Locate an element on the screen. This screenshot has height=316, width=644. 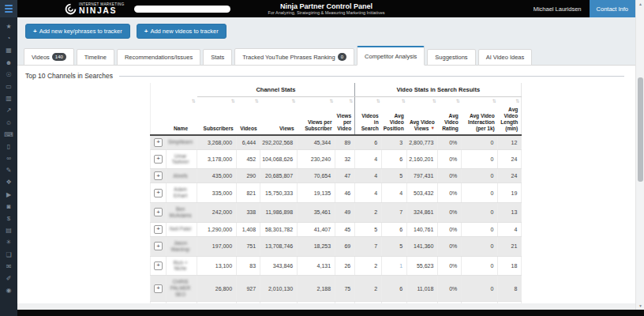
cell-avg-video-rating: 0% is located at coordinates (450, 193).